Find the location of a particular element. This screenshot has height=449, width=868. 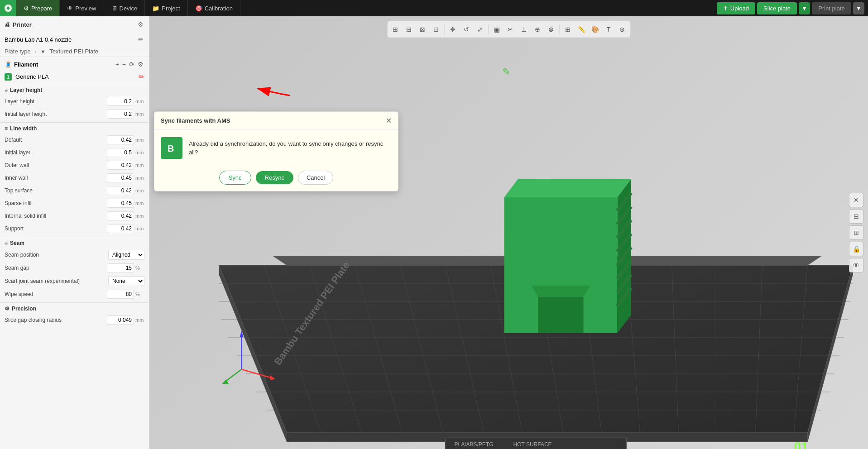

top-surface-input is located at coordinates (120, 191).